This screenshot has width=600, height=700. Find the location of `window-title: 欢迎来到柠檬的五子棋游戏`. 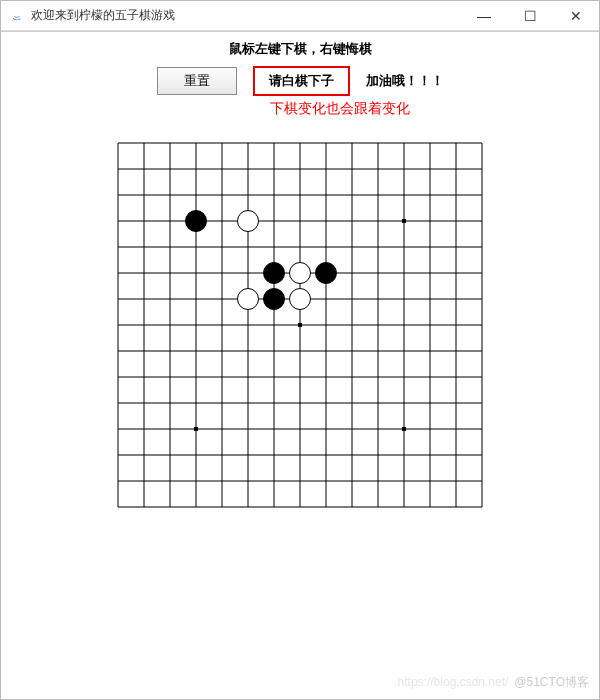

window-title: 欢迎来到柠檬的五子棋游戏 is located at coordinates (103, 16).